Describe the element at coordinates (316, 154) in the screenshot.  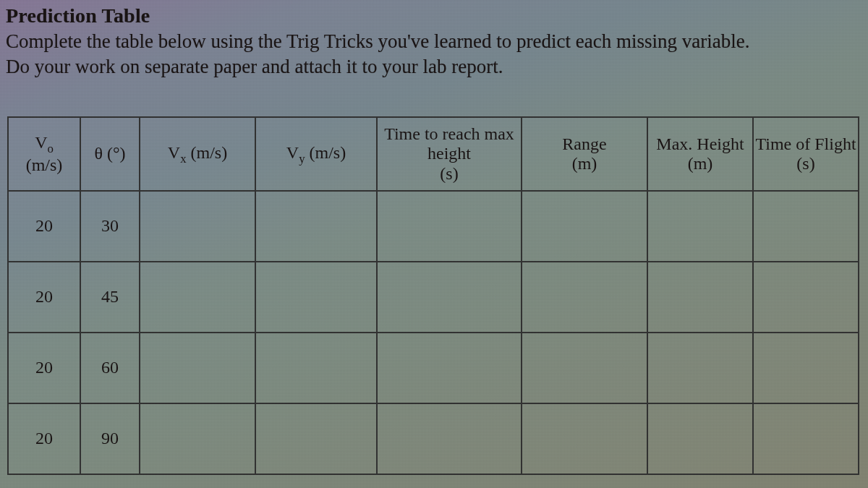
I see `col-header-vy: Vy (m/s)` at that location.